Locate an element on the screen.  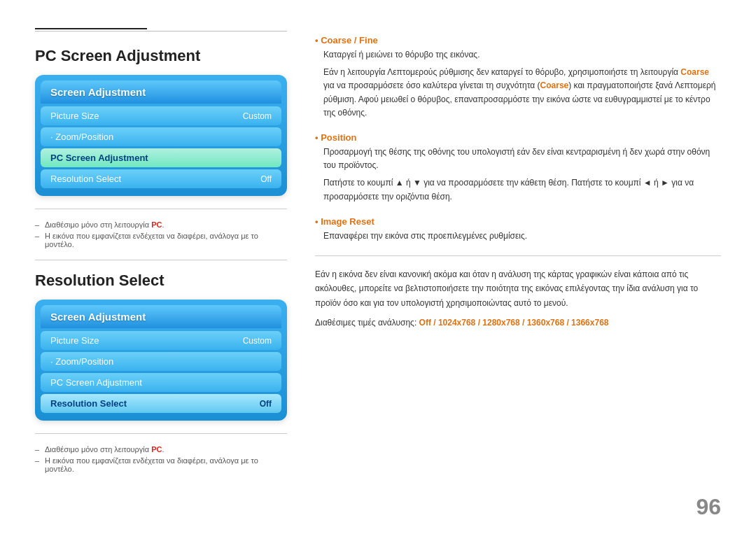
note-line-4: Η εικόνα που εμφανίζεται ενδέχεται να δι… is located at coordinates (161, 465).